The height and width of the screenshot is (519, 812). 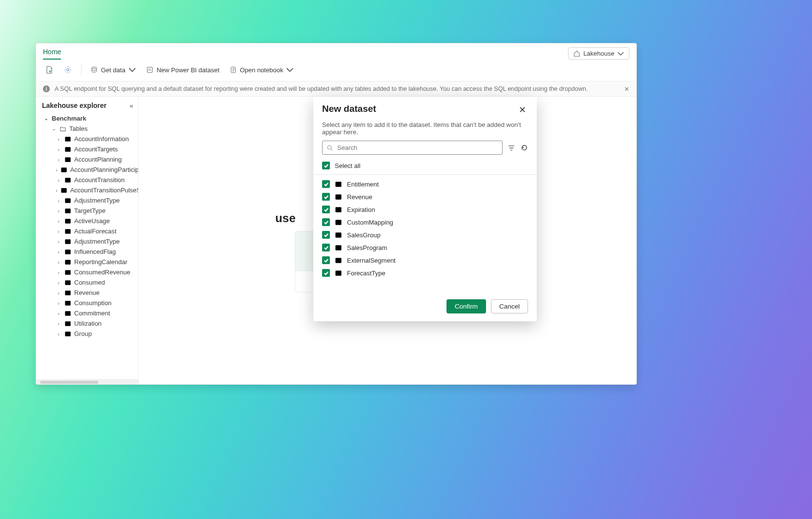 I want to click on dataset-list-item: ForecastType, so click(x=425, y=273).